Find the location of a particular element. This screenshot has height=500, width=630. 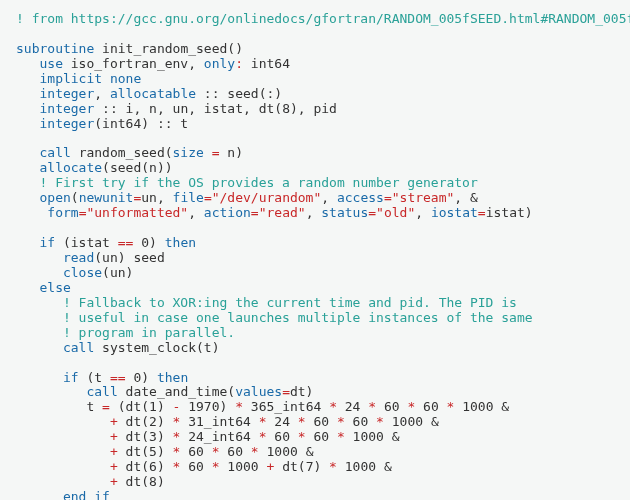

keyword: close is located at coordinates (82, 272).